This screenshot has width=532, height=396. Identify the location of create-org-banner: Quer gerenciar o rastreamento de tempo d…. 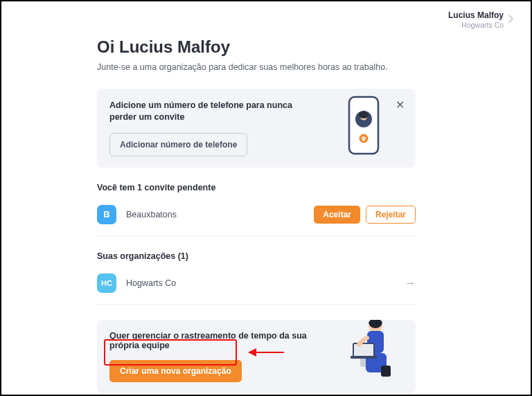
(256, 357).